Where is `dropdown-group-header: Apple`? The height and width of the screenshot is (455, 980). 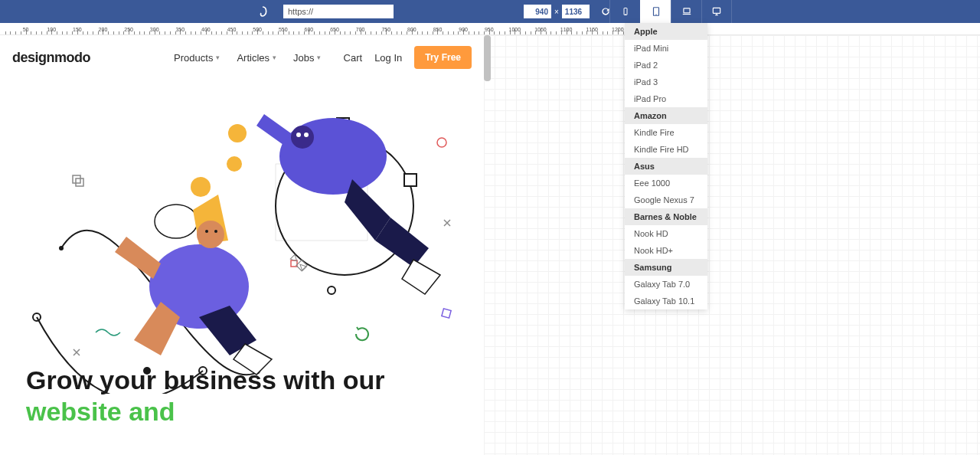
dropdown-group-header: Apple is located at coordinates (666, 31).